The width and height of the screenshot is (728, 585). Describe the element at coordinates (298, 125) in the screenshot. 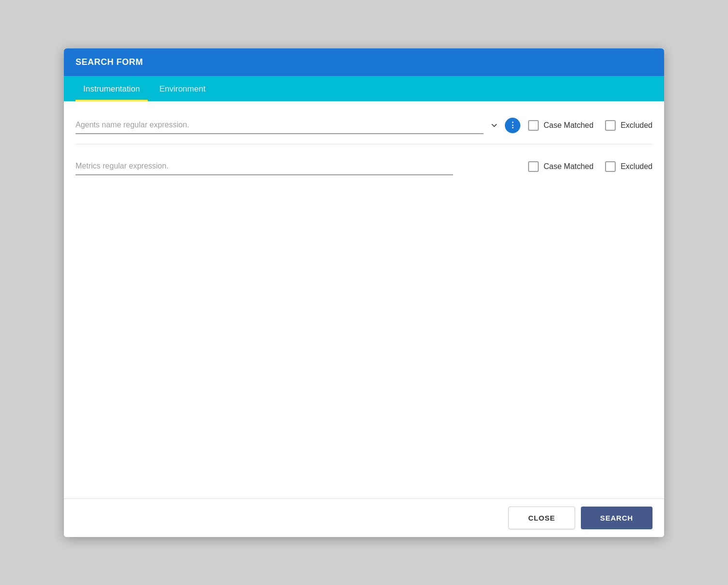

I see `agents-name-input-group: ⋮` at that location.